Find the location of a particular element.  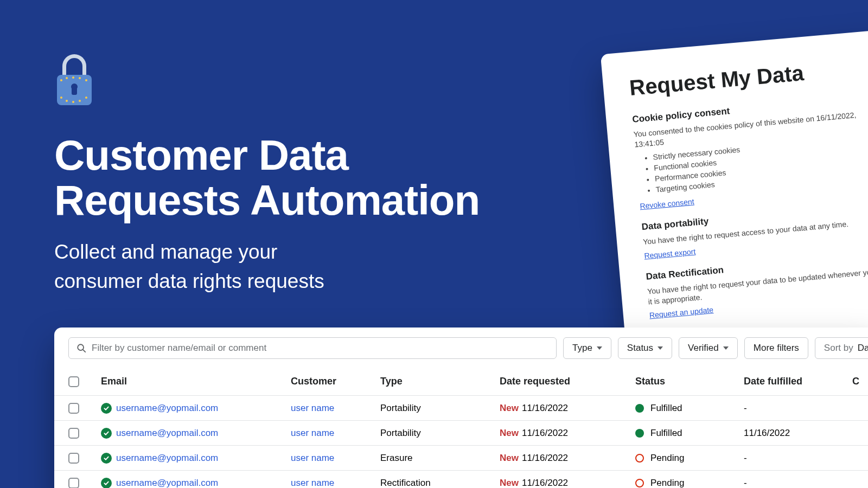

filter-type-button: Type is located at coordinates (587, 348).